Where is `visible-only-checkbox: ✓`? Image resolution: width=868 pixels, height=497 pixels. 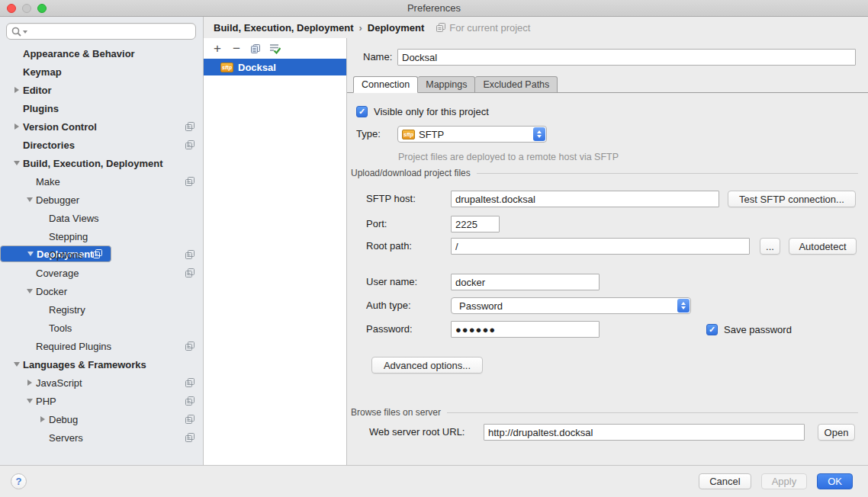 visible-only-checkbox: ✓ is located at coordinates (362, 111).